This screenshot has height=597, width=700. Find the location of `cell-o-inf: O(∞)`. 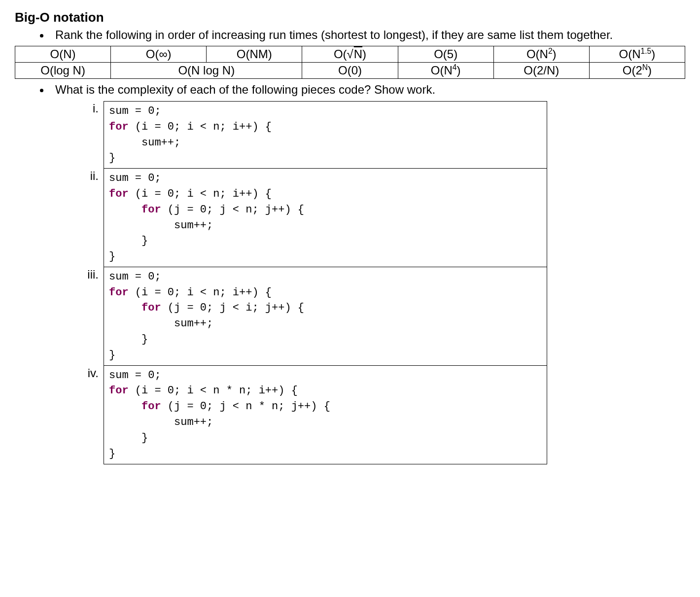

cell-o-inf: O(∞) is located at coordinates (159, 54).